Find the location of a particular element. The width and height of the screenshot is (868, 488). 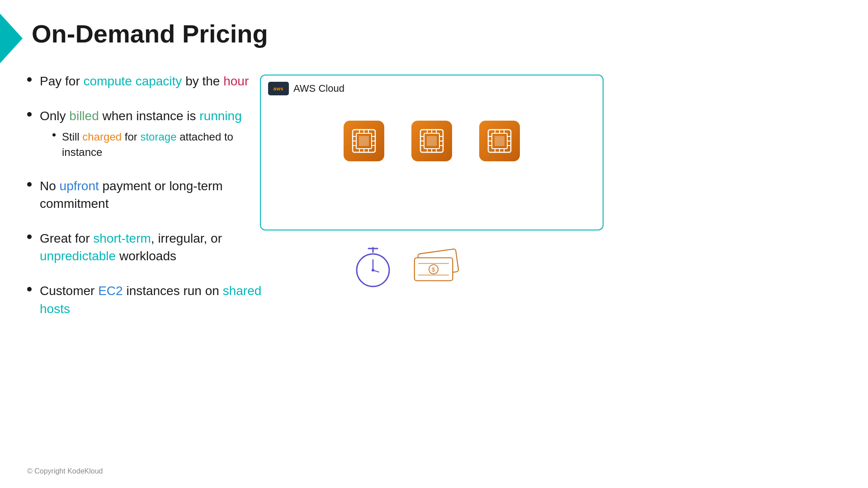

bullet-1: Pay for compute capacity by the hour is located at coordinates (149, 81).